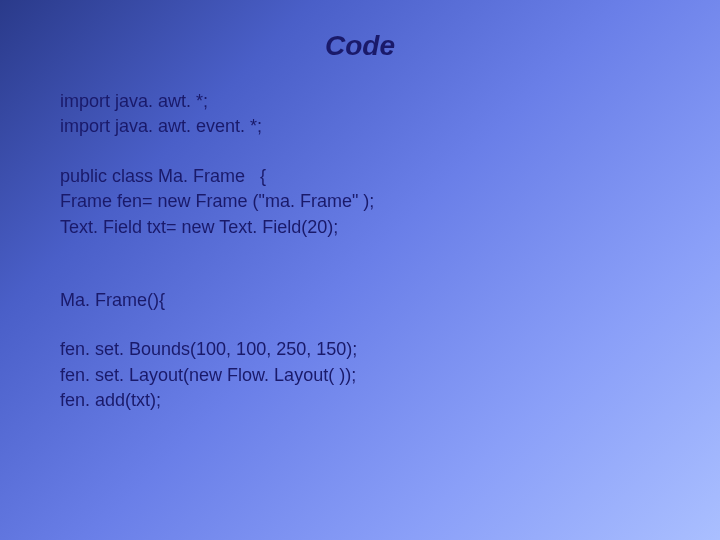 The width and height of the screenshot is (720, 540). Describe the element at coordinates (360, 202) in the screenshot. I see `code-line: Frame fen= new Frame ("ma. Frame" );` at that location.